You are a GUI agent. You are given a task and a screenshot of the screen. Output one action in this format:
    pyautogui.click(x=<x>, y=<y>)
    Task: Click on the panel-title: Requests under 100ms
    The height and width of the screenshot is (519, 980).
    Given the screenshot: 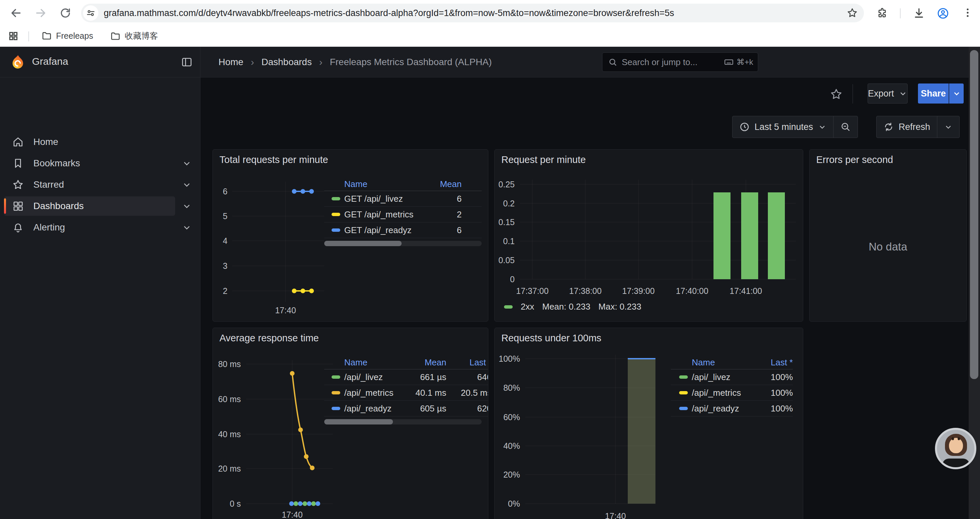 What is the action you would take?
    pyautogui.click(x=552, y=338)
    